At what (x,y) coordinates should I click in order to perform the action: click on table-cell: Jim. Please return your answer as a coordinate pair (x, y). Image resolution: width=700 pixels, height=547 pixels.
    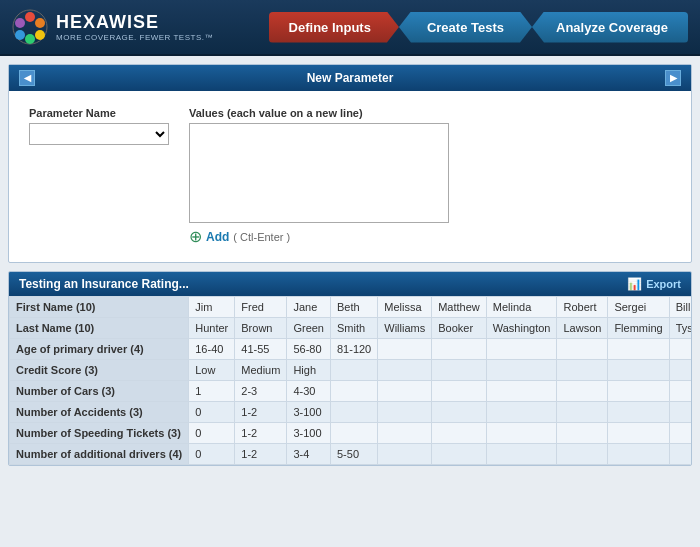
    Looking at the image, I should click on (212, 308).